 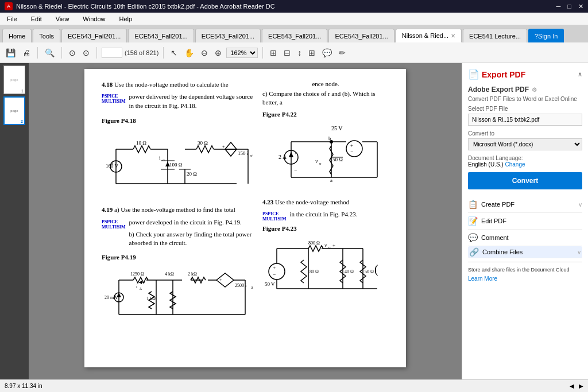 What do you see at coordinates (300, 53) in the screenshot?
I see `rotate-btn: ↕` at bounding box center [300, 53].